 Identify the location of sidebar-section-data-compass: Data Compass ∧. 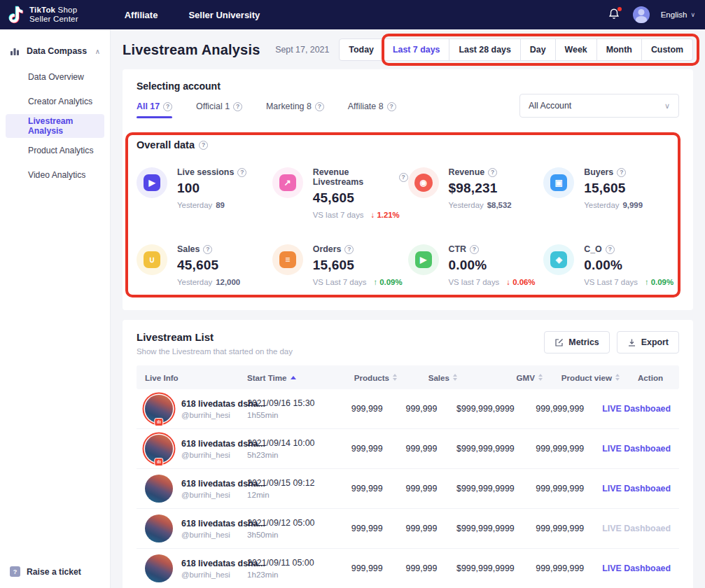
(55, 51).